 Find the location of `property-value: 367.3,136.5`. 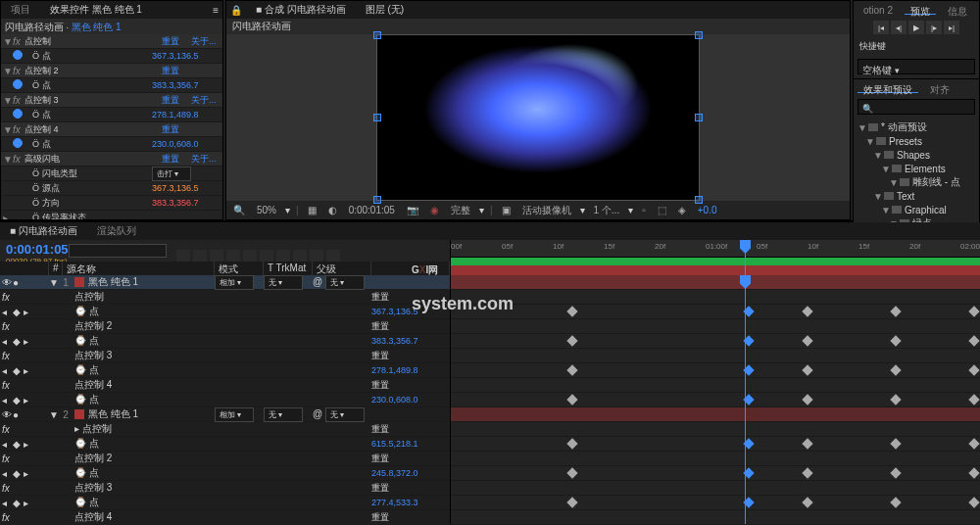

property-value: 367.3,136.5 is located at coordinates (411, 311).